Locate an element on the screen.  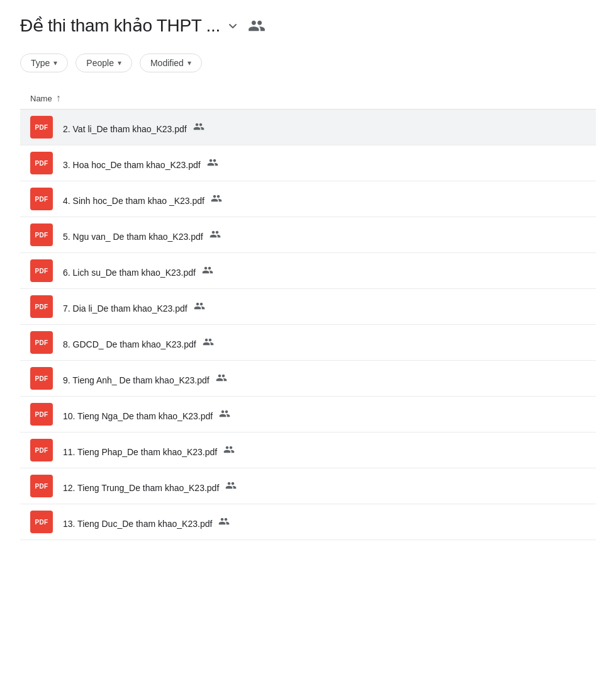
file-name: 8. GDCD_ De tham khao_K23.pdf is located at coordinates (325, 342).